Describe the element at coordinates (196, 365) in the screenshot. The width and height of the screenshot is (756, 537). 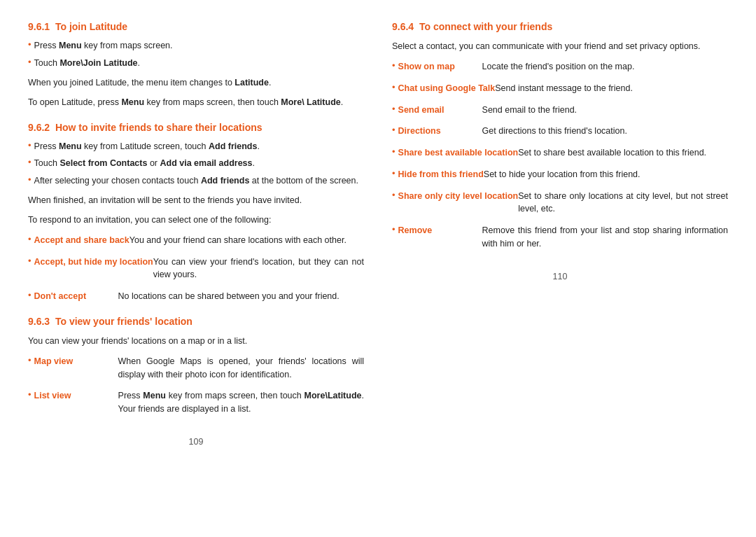
I see `section-963: 9.6.3 To view your friends' location You…` at that location.